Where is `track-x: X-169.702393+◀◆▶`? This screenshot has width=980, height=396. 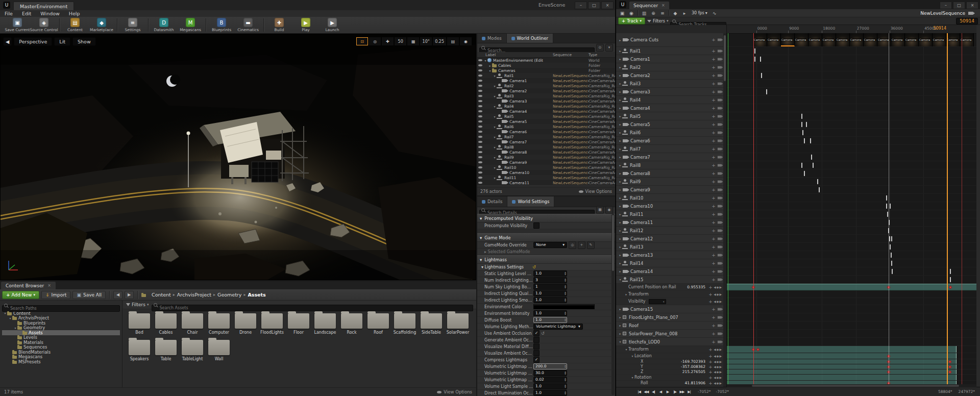
track-x: X-169.702393+◀◆▶ is located at coordinates (670, 362).